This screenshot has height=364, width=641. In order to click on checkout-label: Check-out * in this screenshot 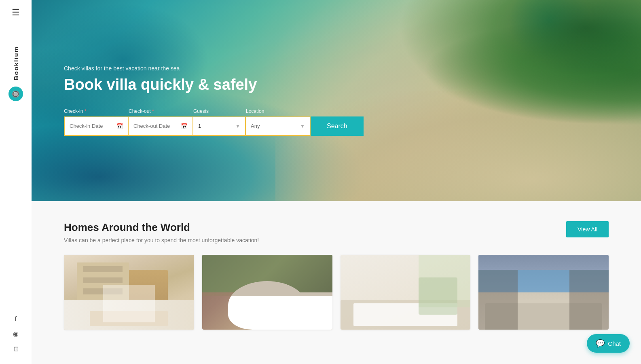, I will do `click(161, 111)`.